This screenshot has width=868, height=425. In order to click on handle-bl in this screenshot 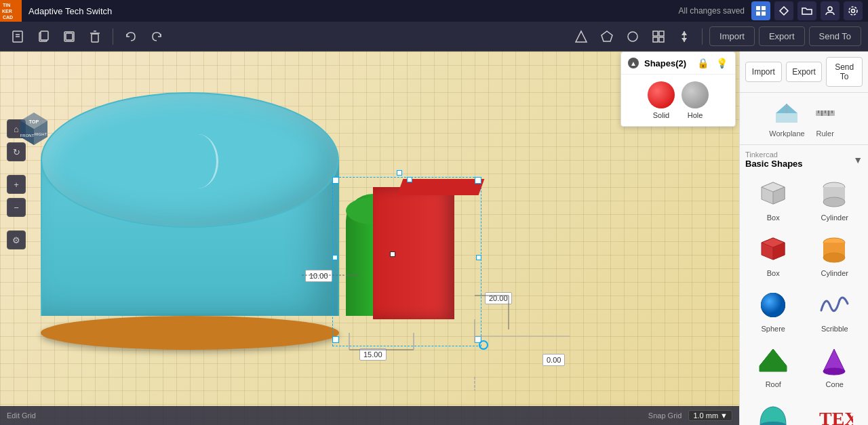, I will do `click(336, 340)`.